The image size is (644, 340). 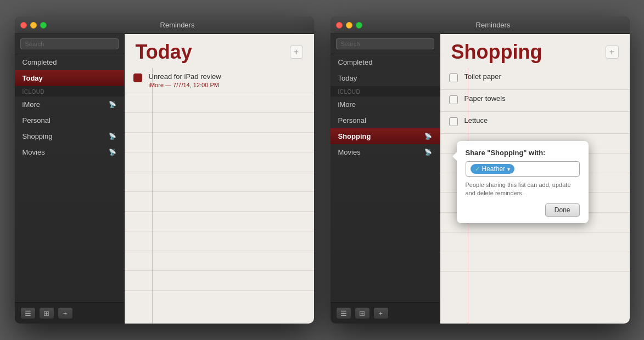 What do you see at coordinates (385, 104) in the screenshot?
I see `sidebar-item-imore-2: iMore` at bounding box center [385, 104].